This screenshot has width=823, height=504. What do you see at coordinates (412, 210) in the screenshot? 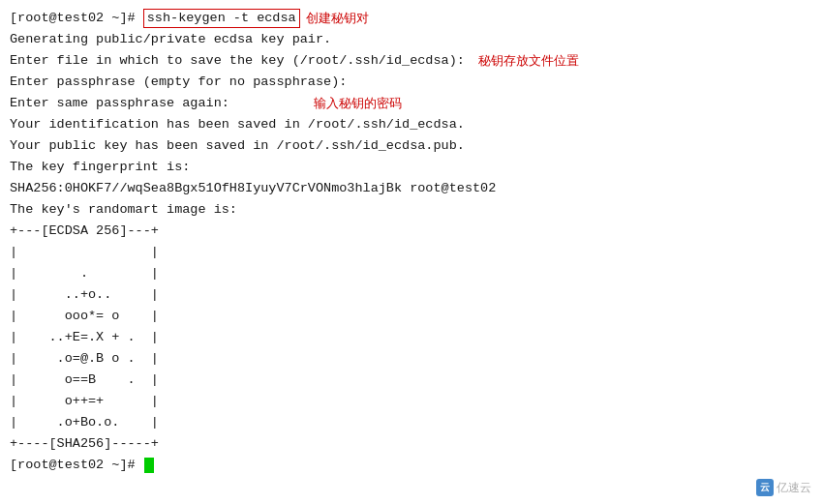
I see `line-10: The key's randomart image is:` at bounding box center [412, 210].